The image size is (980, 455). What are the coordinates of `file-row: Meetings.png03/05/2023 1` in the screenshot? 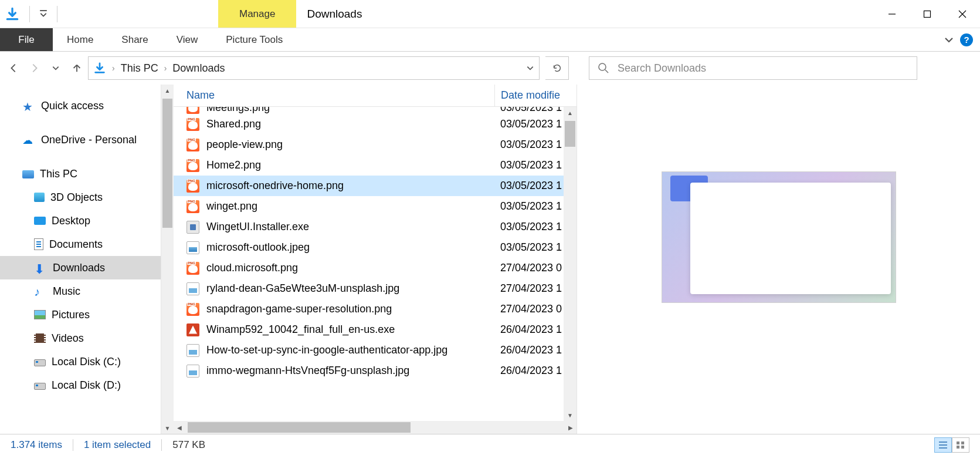 It's located at (375, 110).